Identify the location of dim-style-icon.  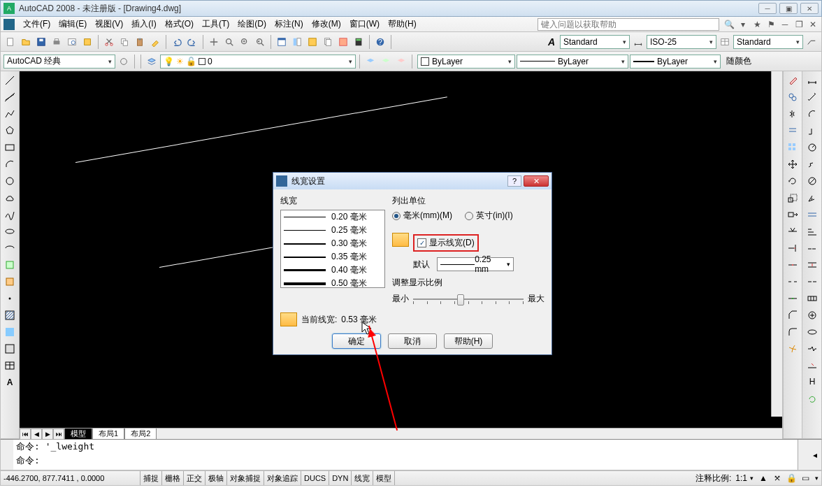
(638, 42).